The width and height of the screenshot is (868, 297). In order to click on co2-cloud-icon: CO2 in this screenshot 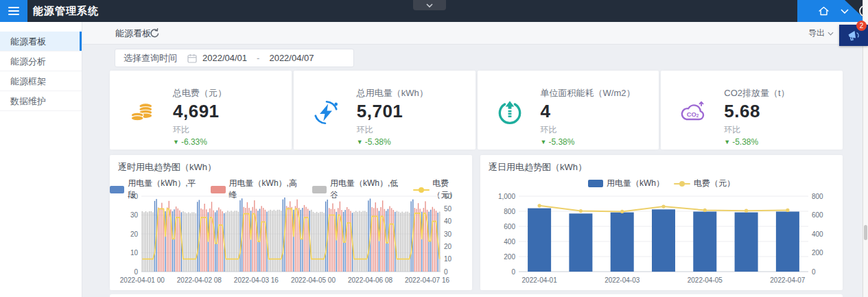, I will do `click(693, 112)`.